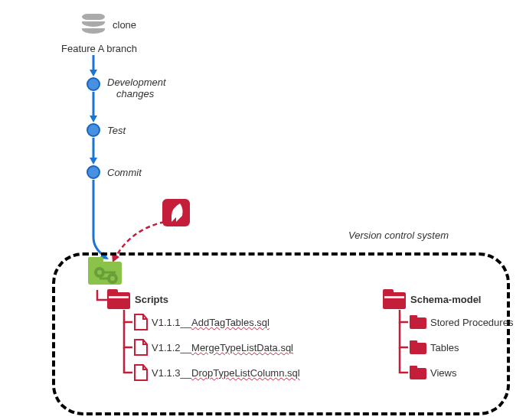  I want to click on schema-item-3: Views, so click(443, 373).